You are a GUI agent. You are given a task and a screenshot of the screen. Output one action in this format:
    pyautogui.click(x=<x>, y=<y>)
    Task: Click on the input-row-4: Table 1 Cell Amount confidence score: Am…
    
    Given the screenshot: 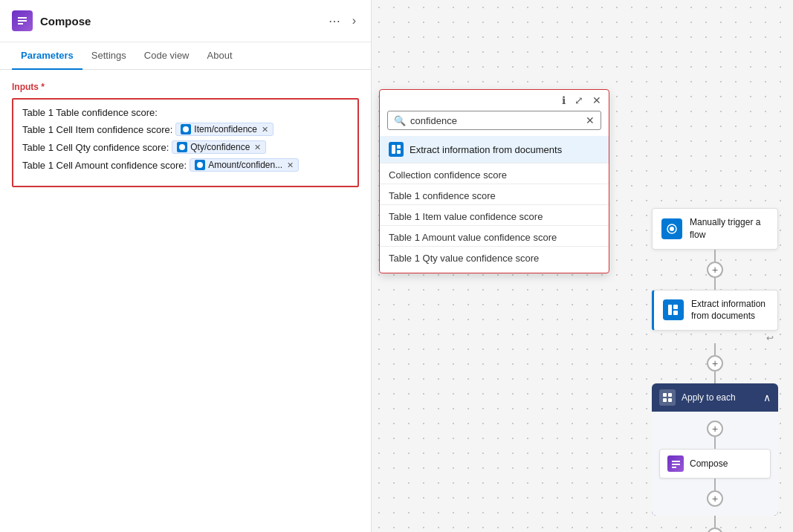 What is the action you would take?
    pyautogui.click(x=186, y=165)
    